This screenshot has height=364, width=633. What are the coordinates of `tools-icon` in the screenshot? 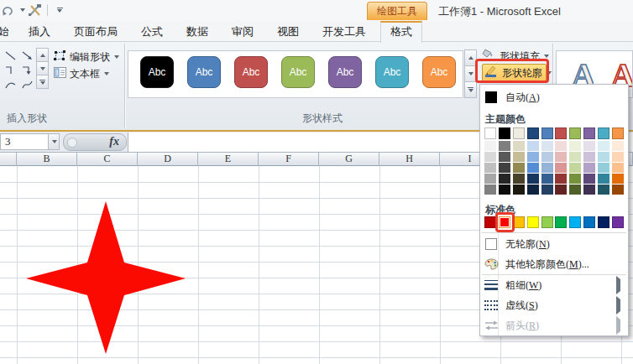 It's located at (35, 10).